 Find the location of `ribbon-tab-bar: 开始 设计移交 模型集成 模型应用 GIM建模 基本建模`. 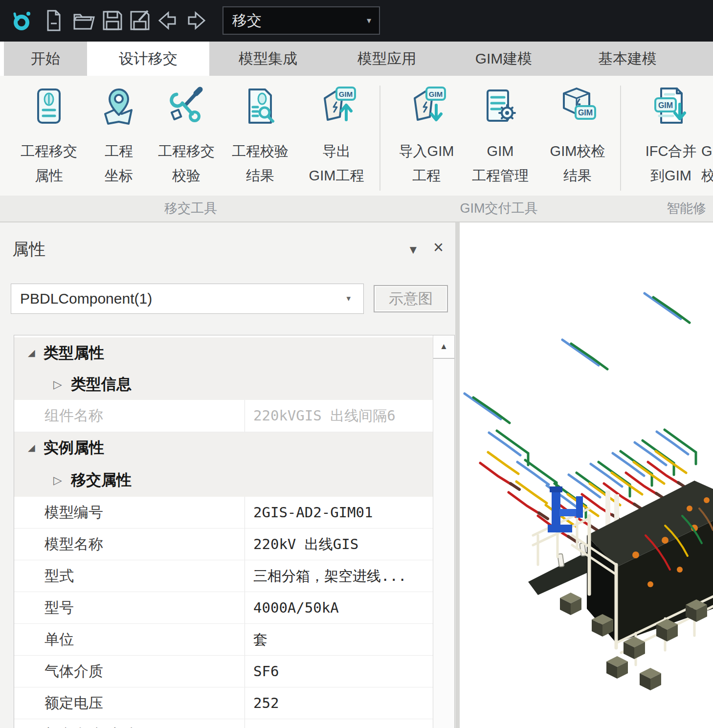

ribbon-tab-bar: 开始 设计移交 模型集成 模型应用 GIM建模 基本建模 is located at coordinates (356, 59).